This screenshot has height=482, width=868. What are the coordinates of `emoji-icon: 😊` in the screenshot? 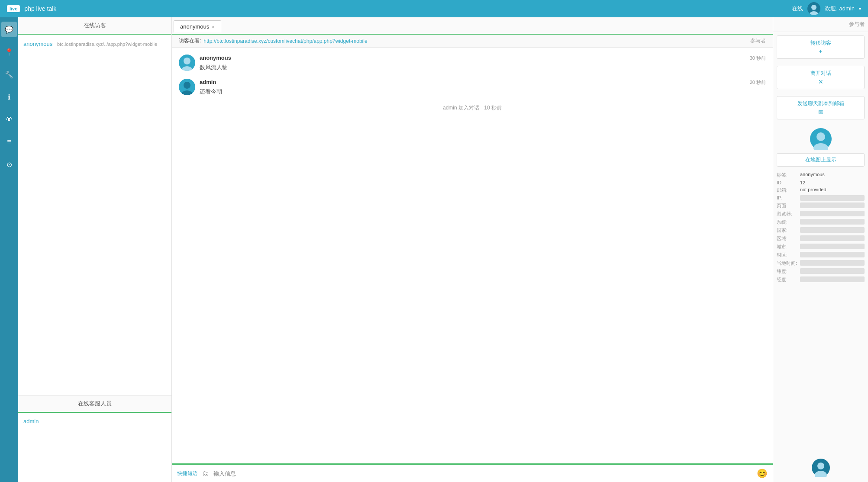 It's located at (762, 473).